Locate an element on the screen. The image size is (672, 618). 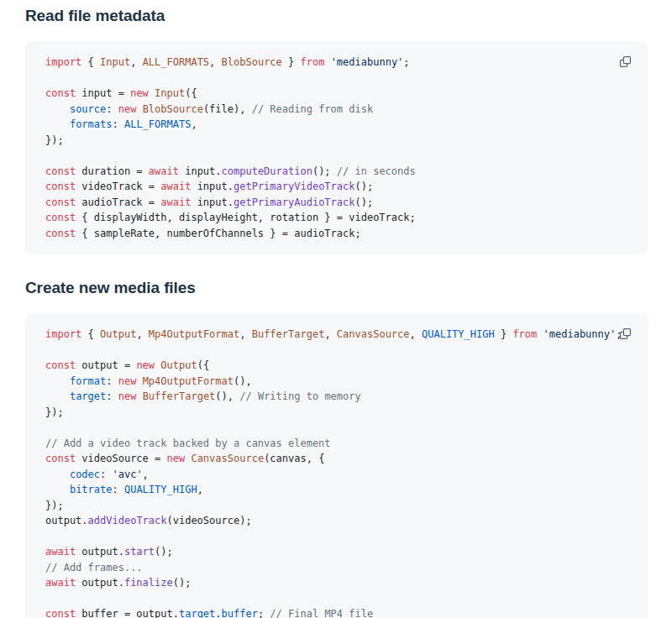
code-line: import { Output, Mp4OutputFormat, Buffer… is located at coordinates (337, 334).